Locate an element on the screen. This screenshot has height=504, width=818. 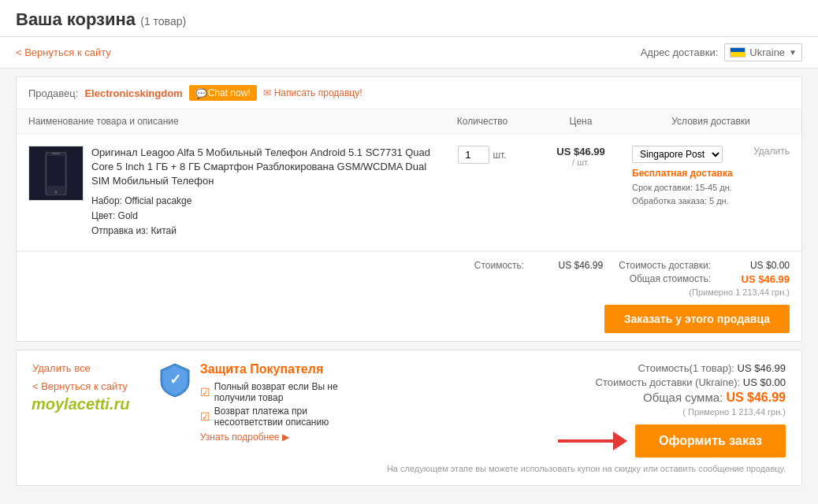
email-icon: ✉ is located at coordinates (267, 93).